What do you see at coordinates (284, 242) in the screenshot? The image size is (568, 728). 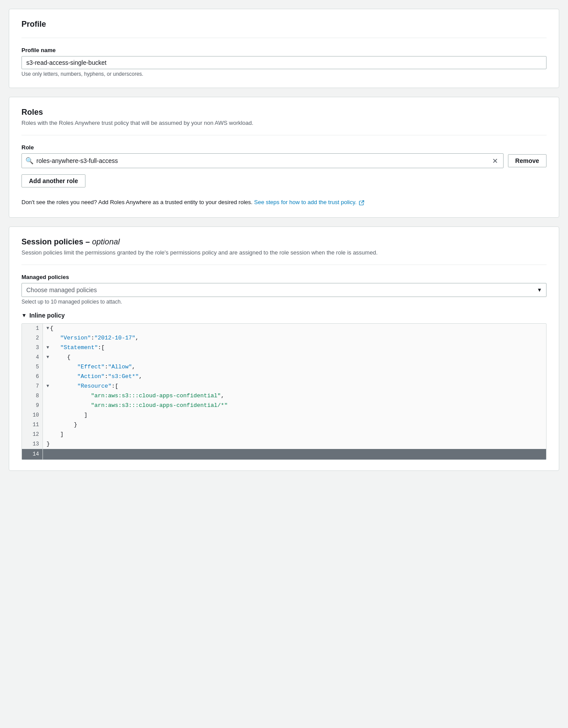 I see `session-policies-title: Session policies – optional` at bounding box center [284, 242].